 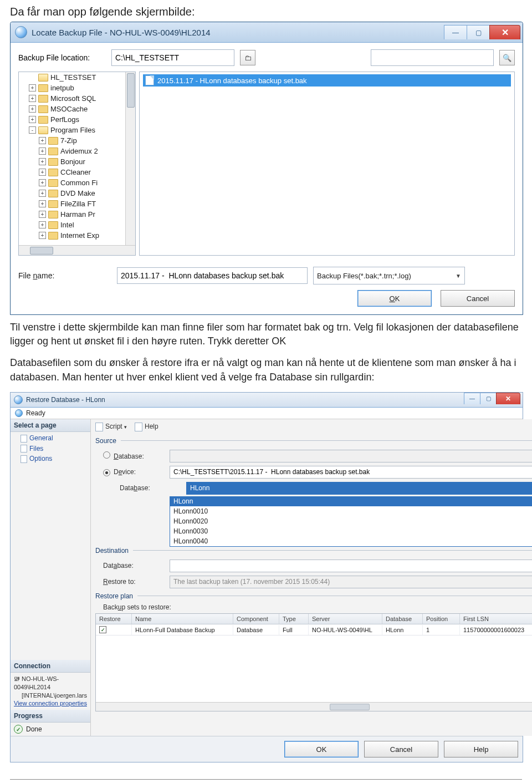 I want to click on grid-header-cell: First LSN, so click(x=496, y=619).